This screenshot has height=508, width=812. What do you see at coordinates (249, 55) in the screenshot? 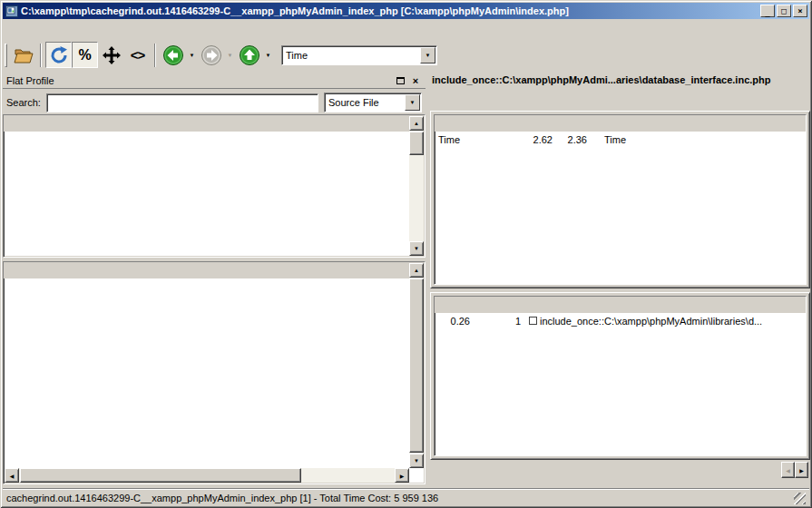
I see `up-icon` at bounding box center [249, 55].